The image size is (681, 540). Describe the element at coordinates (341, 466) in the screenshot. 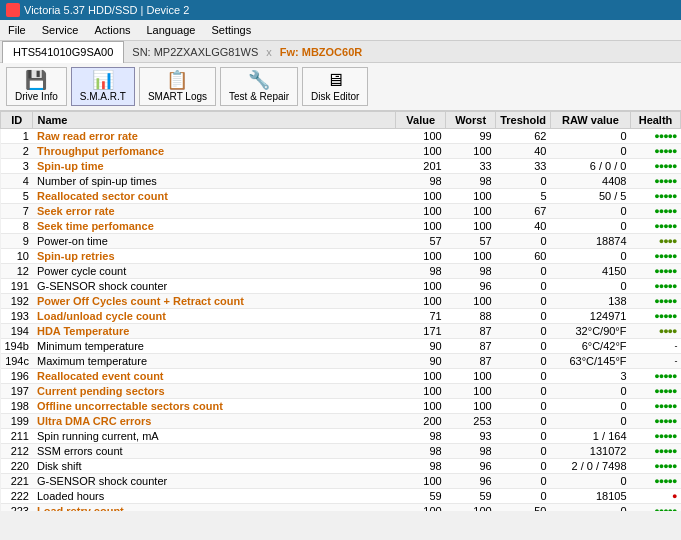

I see `table-row: 220 Disk shift 98 96 0 2 / 0 / 7498 ●●●●…` at that location.